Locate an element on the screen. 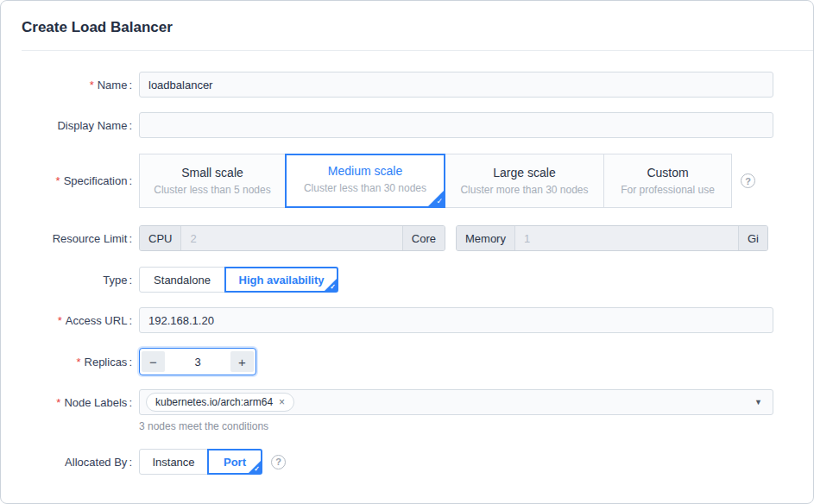 The height and width of the screenshot is (504, 814). decrement-button: − is located at coordinates (154, 362).